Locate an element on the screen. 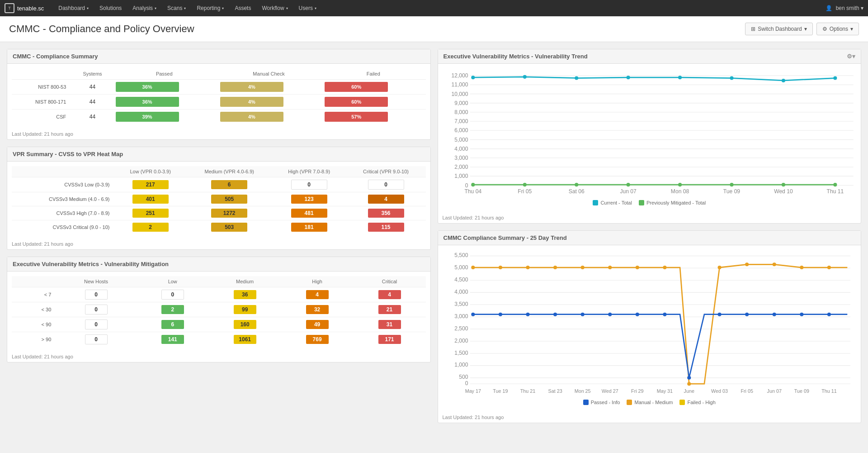 The image size is (868, 453). svg-text: 5,000 is located at coordinates (461, 267).